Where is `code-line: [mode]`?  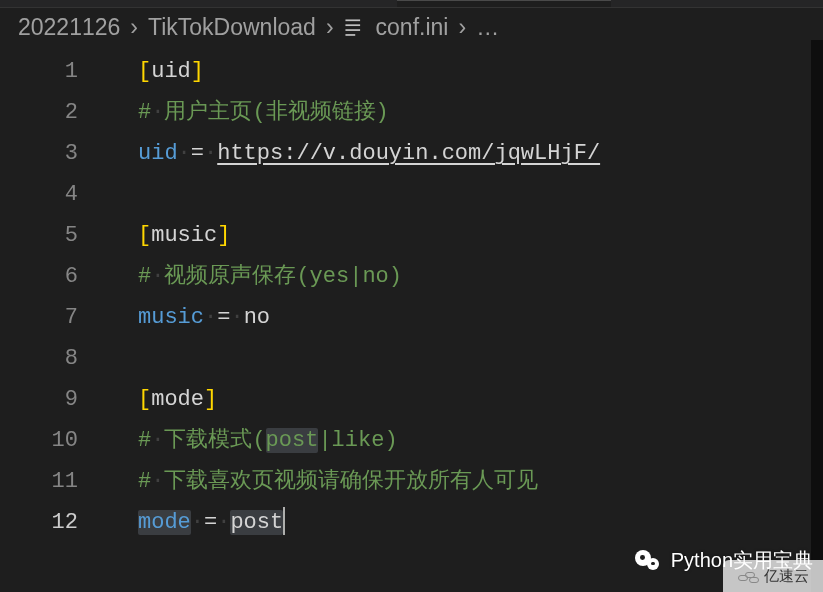 code-line: [mode] is located at coordinates (480, 400).